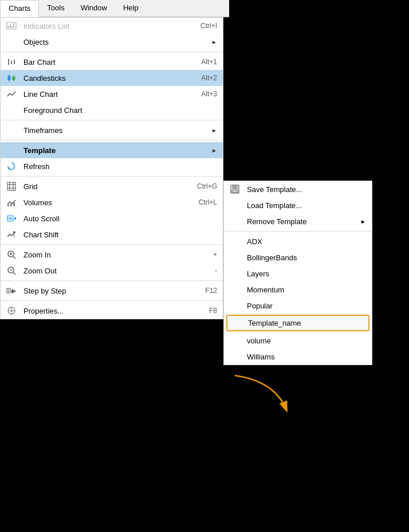 This screenshot has width=409, height=532. Describe the element at coordinates (298, 241) in the screenshot. I see `submenu-adx: ADX` at that location.